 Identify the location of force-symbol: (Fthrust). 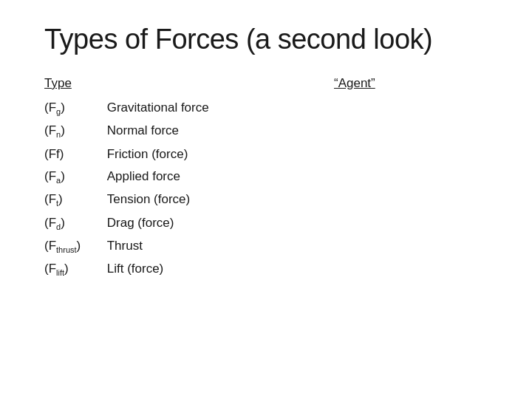
(74, 247).